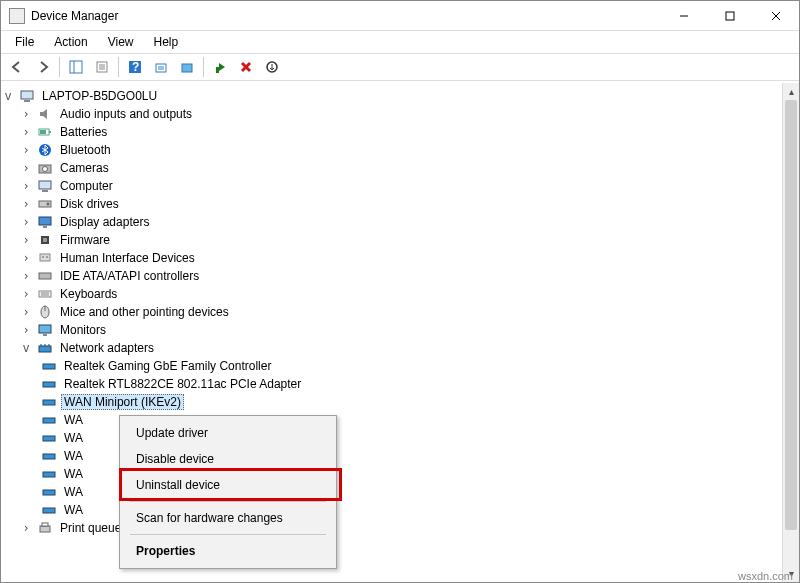  Describe the element at coordinates (45, 240) in the screenshot. I see `firmware-icon` at that location.